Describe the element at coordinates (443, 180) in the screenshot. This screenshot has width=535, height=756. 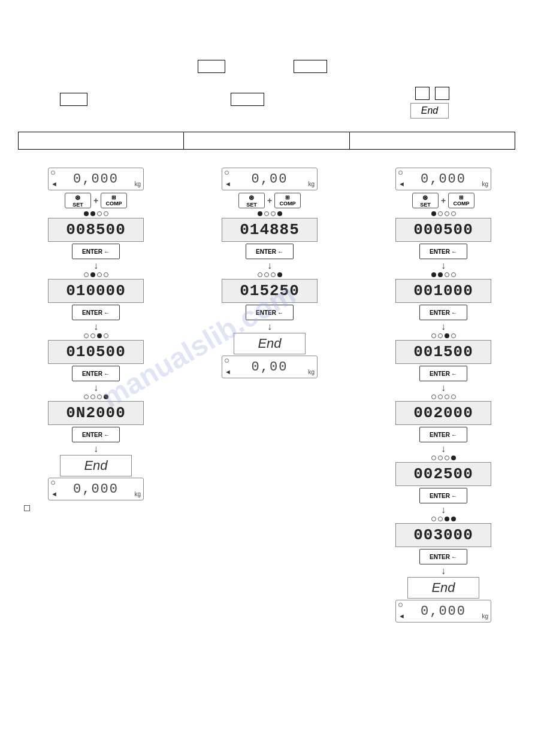
I see `scale-value-3: 0,000` at that location.